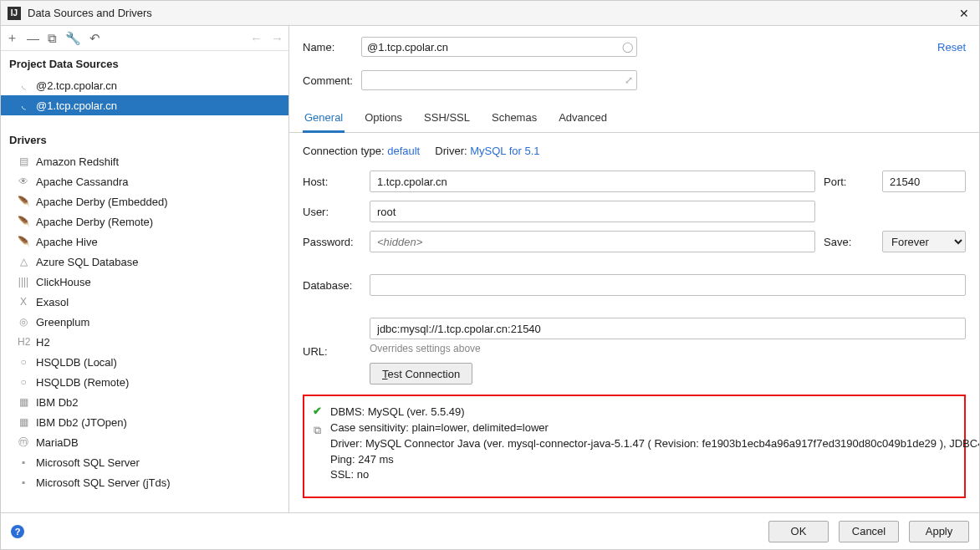  What do you see at coordinates (634, 119) in the screenshot?
I see `tabs: General Options SSH/SSL Schemas Advanced` at bounding box center [634, 119].